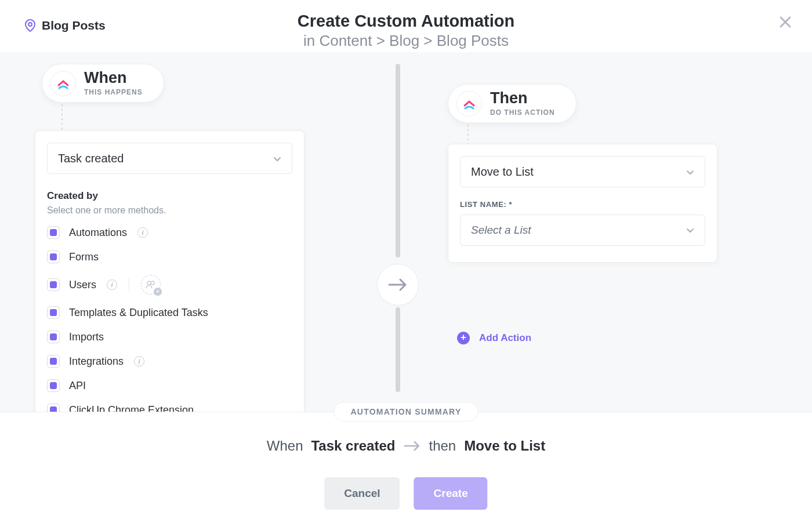 The image size is (812, 530). I want to click on divider, so click(129, 285).